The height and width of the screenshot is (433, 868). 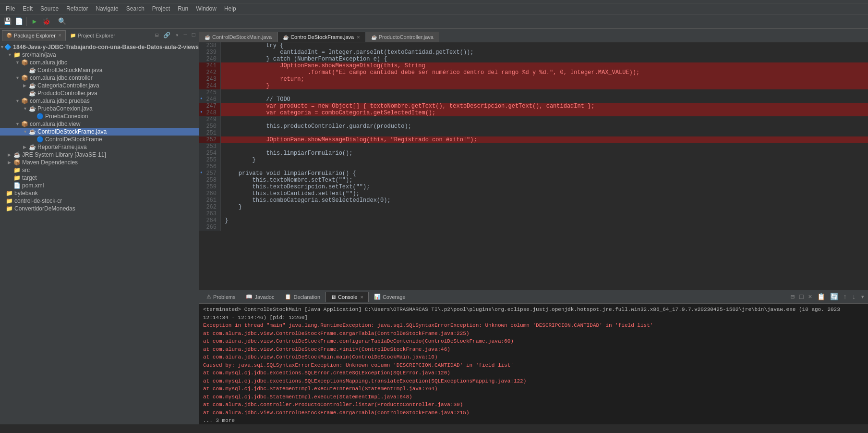 What do you see at coordinates (11, 9) in the screenshot?
I see `menu-item-file: File` at bounding box center [11, 9].